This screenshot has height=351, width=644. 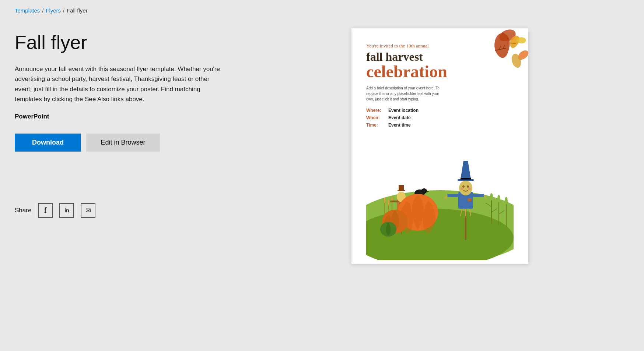 I want to click on facebook-icon: f, so click(x=46, y=210).